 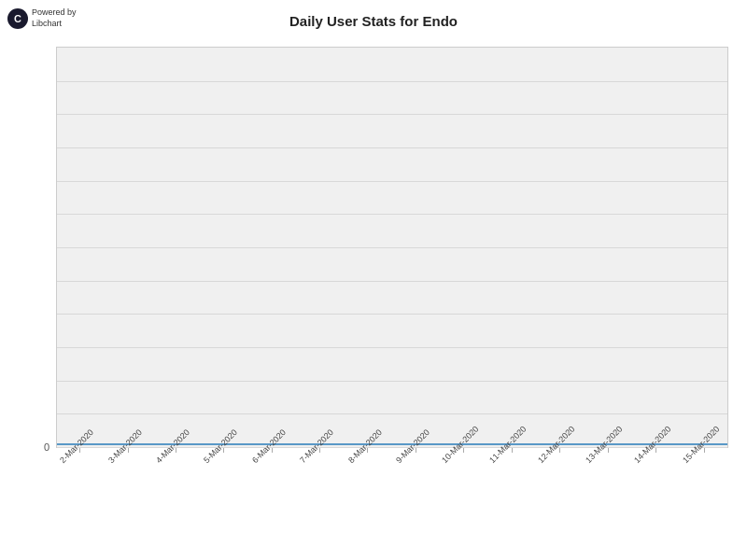 I want to click on data-line-container, so click(x=392, y=444).